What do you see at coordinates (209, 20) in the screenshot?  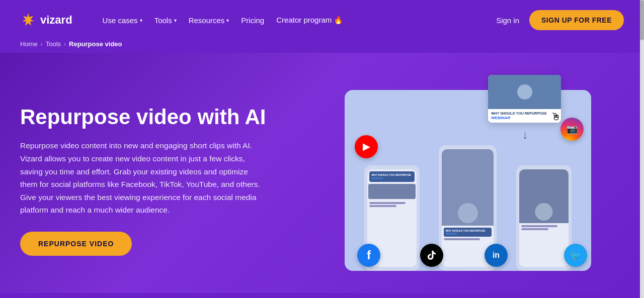 I see `nav-resources: Resources ▾` at bounding box center [209, 20].